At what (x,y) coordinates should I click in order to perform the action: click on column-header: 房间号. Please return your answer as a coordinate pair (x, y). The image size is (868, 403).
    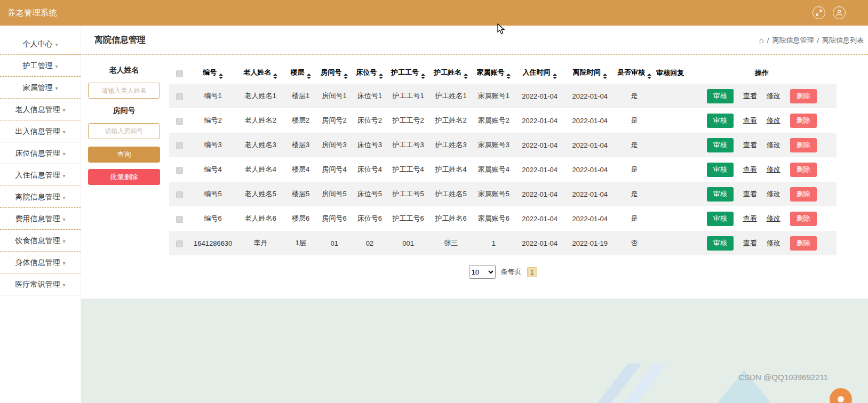
    Looking at the image, I should click on (335, 73).